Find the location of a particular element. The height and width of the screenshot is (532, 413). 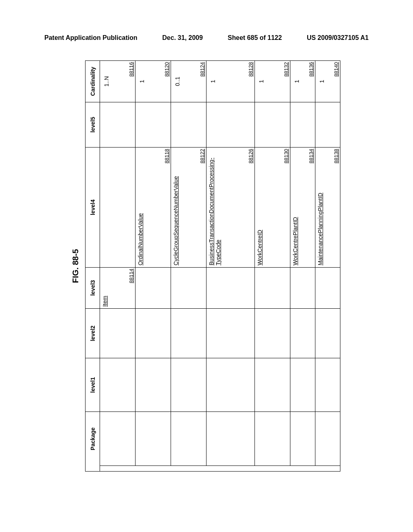

table-row: WorkCentreID88130188132 is located at coordinates (273, 266).